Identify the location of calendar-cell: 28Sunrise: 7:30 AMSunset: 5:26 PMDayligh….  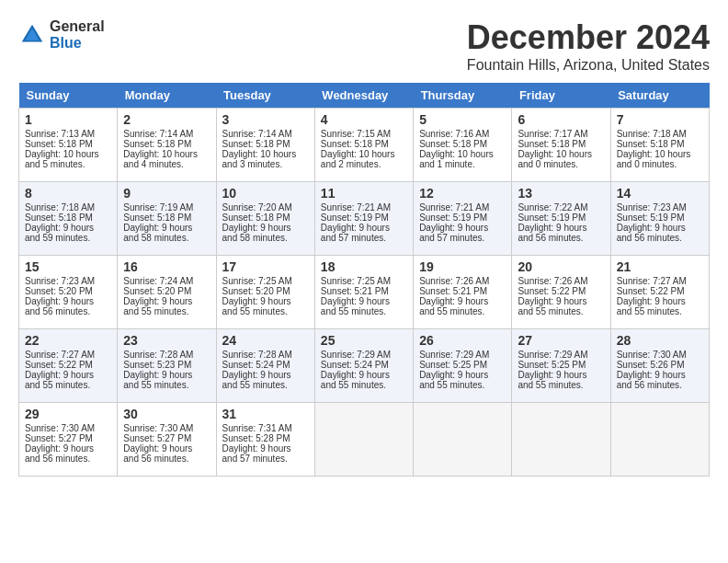
(660, 366).